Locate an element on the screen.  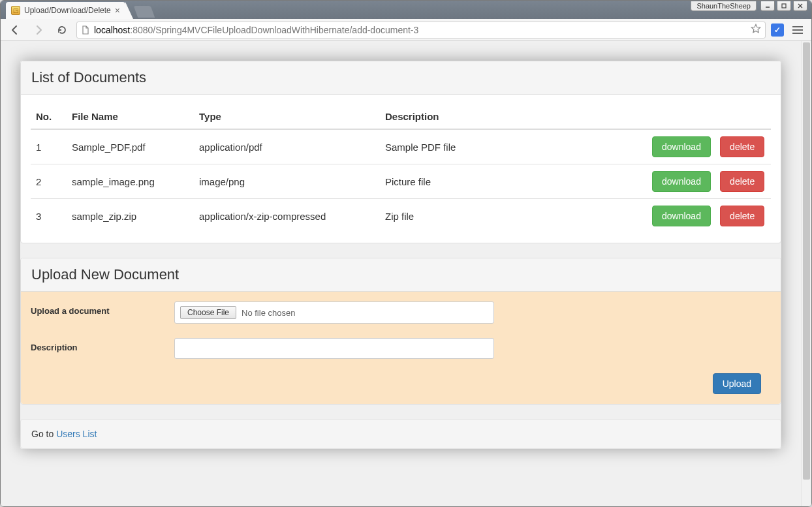
cell-type: image/png is located at coordinates (287, 181).